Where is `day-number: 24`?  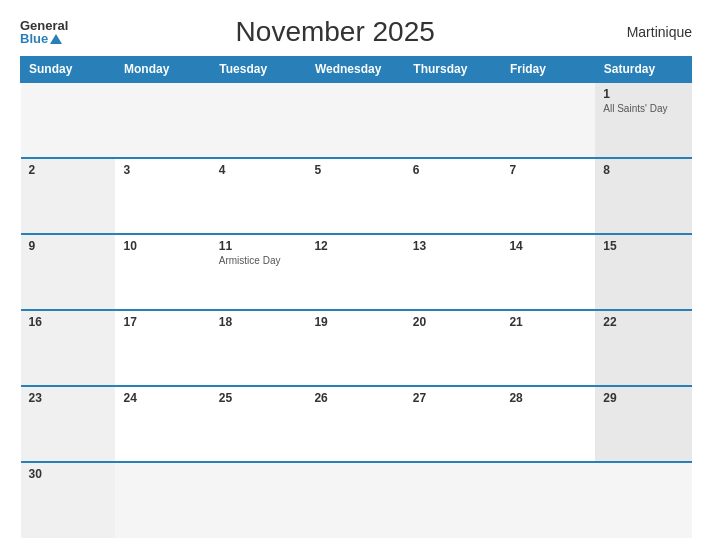
day-number: 24 is located at coordinates (162, 398).